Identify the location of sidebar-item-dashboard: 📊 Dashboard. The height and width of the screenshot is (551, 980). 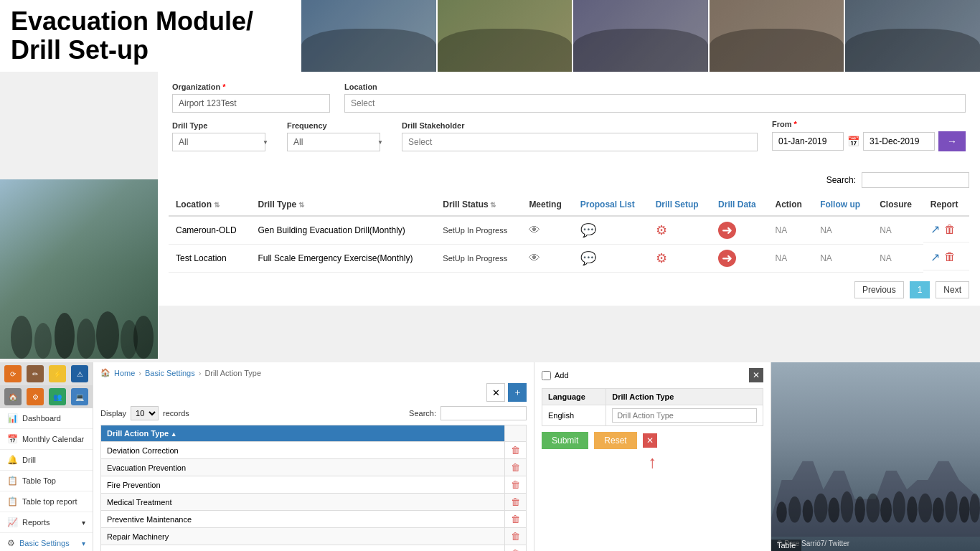
(46, 419).